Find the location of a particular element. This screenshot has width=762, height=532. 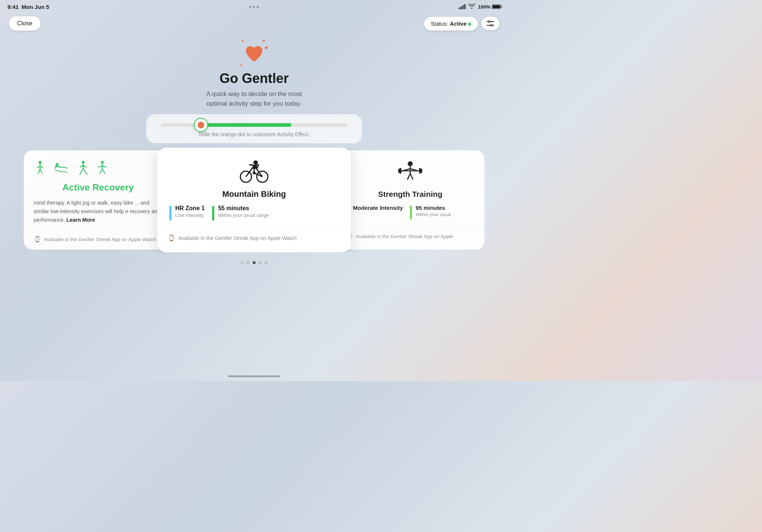

slider-thumb-outer is located at coordinates (201, 125).